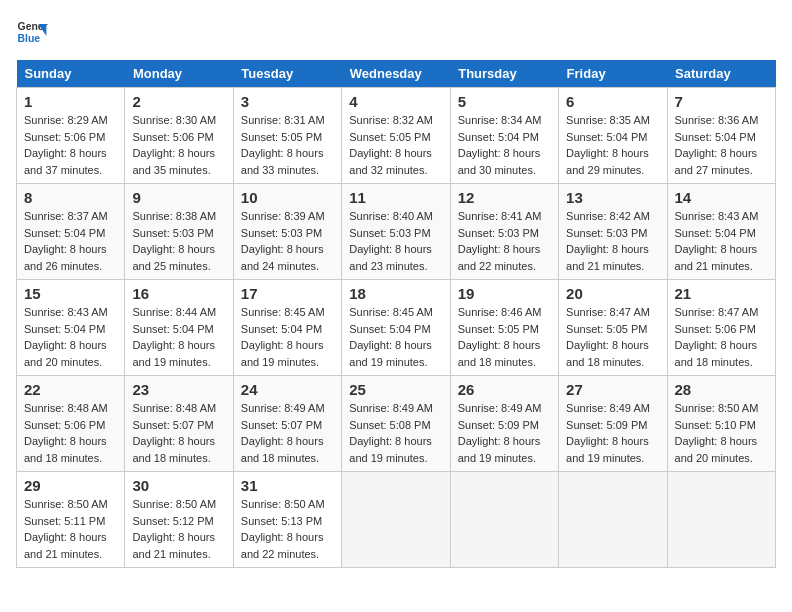 The height and width of the screenshot is (612, 792). Describe the element at coordinates (722, 433) in the screenshot. I see `day-info: Sunrise: 8:50 AMSunset: 5:10 PMDaylight:…` at that location.